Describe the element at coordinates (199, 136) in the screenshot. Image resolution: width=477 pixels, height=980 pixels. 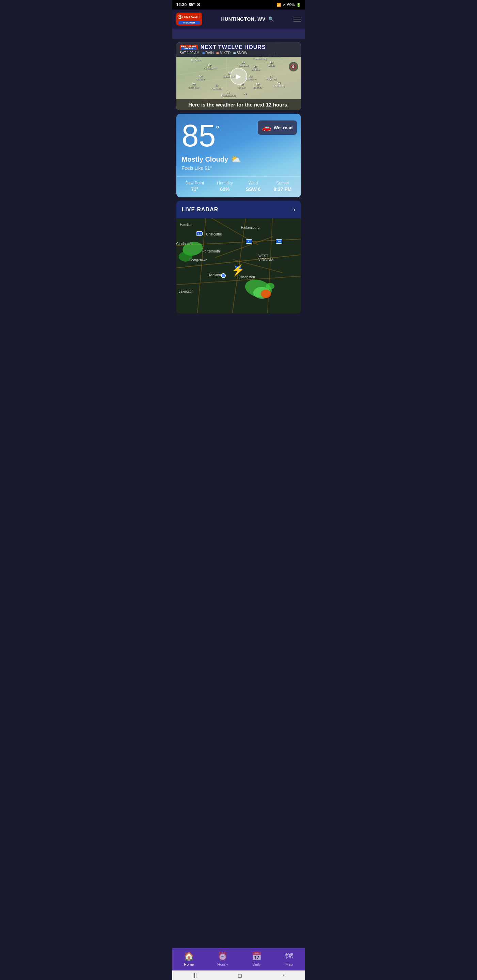
I see `temperature-value: 85` at that location.